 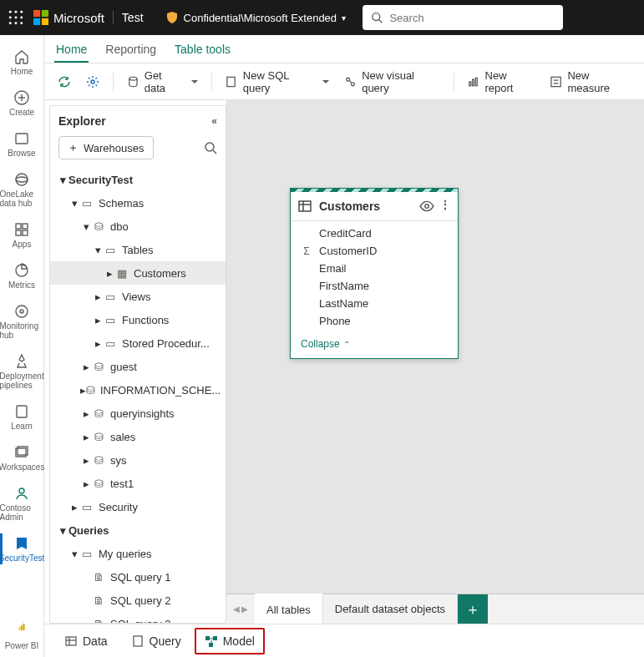 I want to click on field-row: FirstName, so click(x=374, y=286).